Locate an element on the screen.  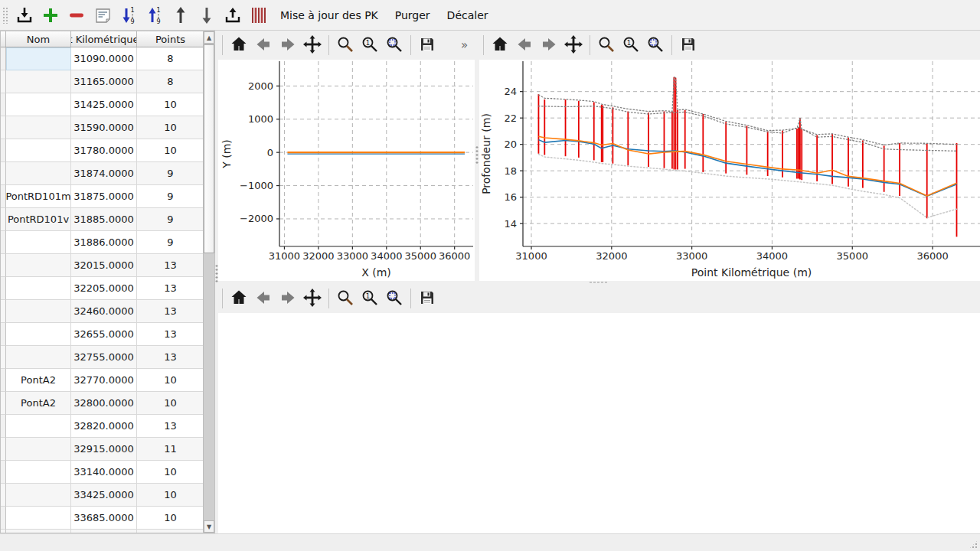
scroll-down-icon: ▼ is located at coordinates (209, 527).